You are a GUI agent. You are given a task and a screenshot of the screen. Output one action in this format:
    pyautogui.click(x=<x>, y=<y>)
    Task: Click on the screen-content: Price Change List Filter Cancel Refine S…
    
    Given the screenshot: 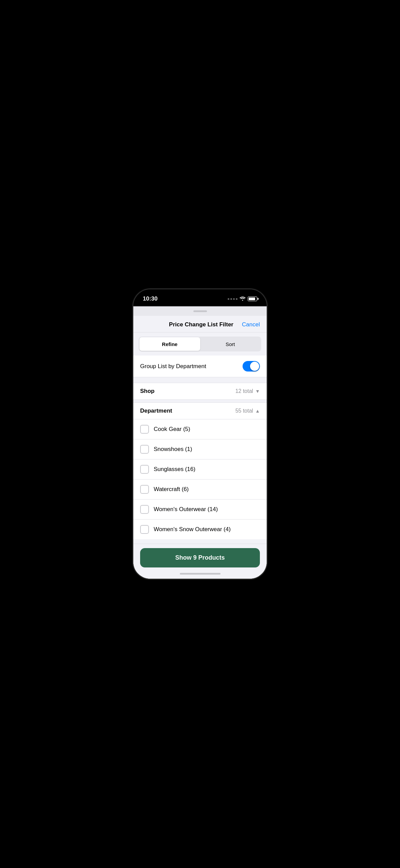 What is the action you would take?
    pyautogui.click(x=200, y=442)
    